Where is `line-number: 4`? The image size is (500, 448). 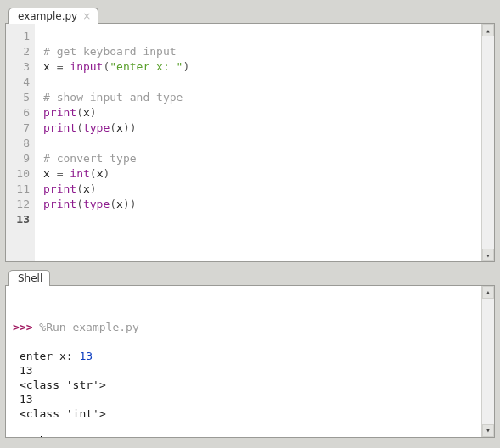 line-number: 4 is located at coordinates (20, 82).